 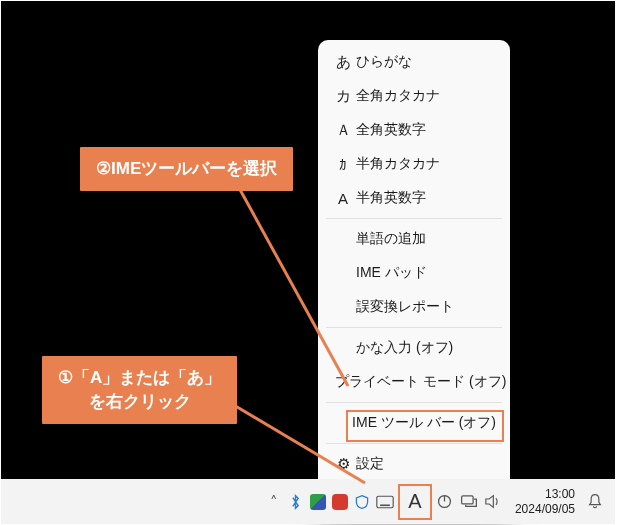 I want to click on menu-label: ひらがな, so click(x=426, y=62).